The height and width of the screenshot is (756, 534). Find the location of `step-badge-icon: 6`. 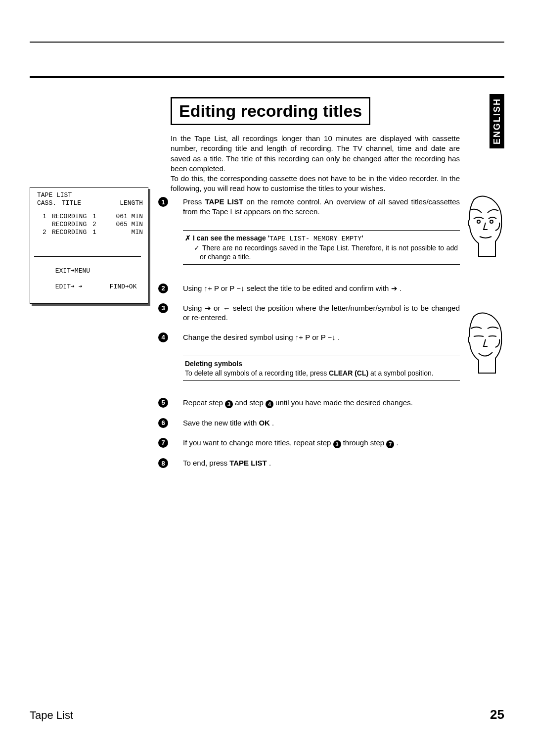

step-badge-icon: 6 is located at coordinates (163, 423).